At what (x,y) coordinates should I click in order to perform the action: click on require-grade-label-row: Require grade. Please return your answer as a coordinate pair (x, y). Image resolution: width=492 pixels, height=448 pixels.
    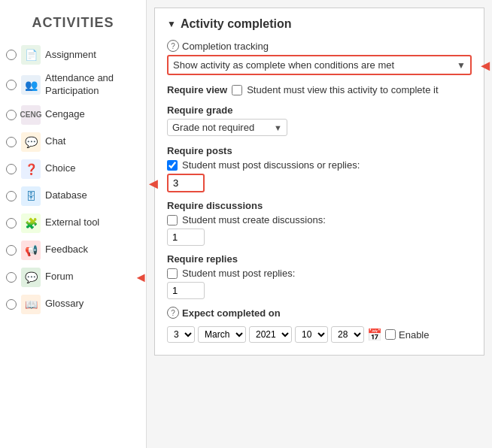
    Looking at the image, I should click on (319, 110).